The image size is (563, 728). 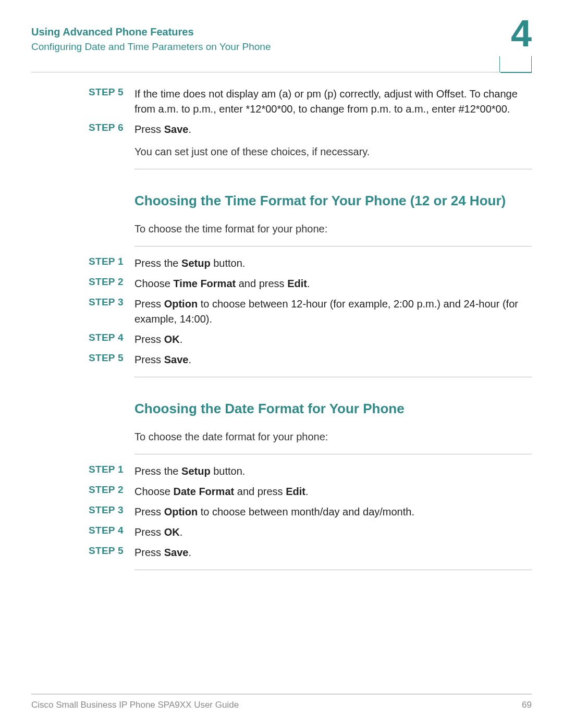 What do you see at coordinates (310, 102) in the screenshot?
I see `step-row: STEP 5 If the time does not display am (…` at bounding box center [310, 102].